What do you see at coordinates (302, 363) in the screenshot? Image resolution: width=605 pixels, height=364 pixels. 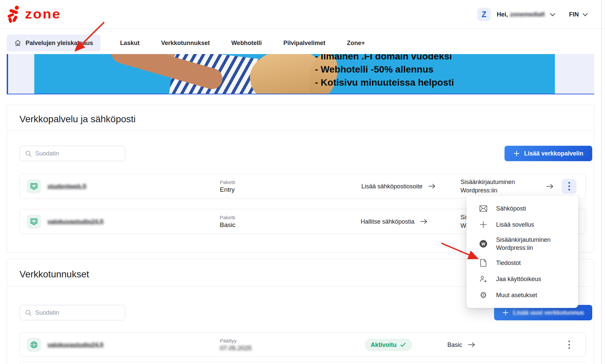 I see `domain-row-partial` at bounding box center [302, 363].